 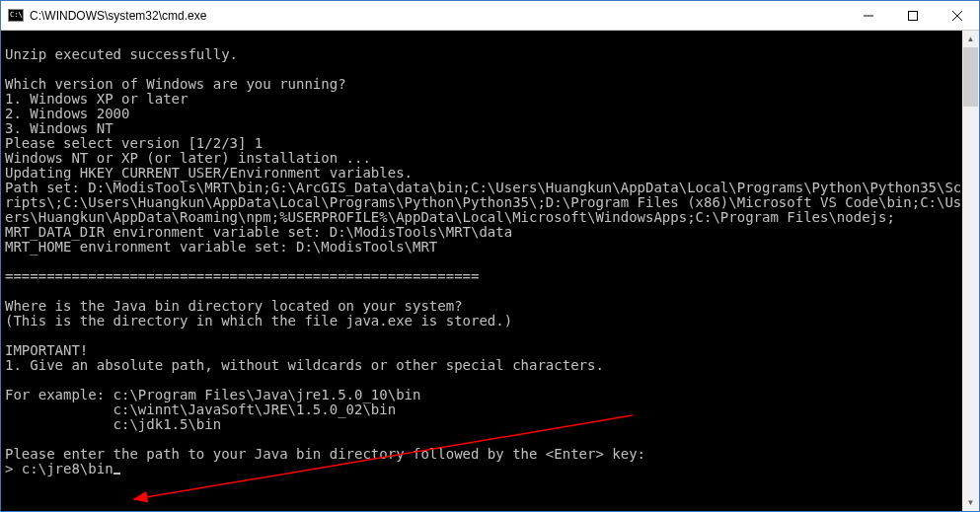 I want to click on cmd-icon, so click(x=16, y=16).